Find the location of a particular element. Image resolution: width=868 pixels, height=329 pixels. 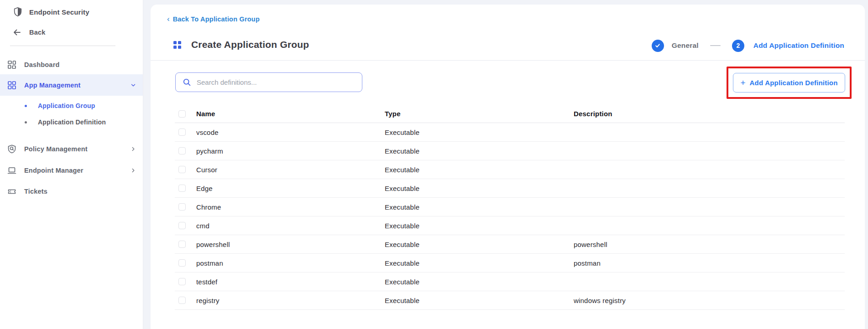

cell-name: pycharm is located at coordinates (290, 151).